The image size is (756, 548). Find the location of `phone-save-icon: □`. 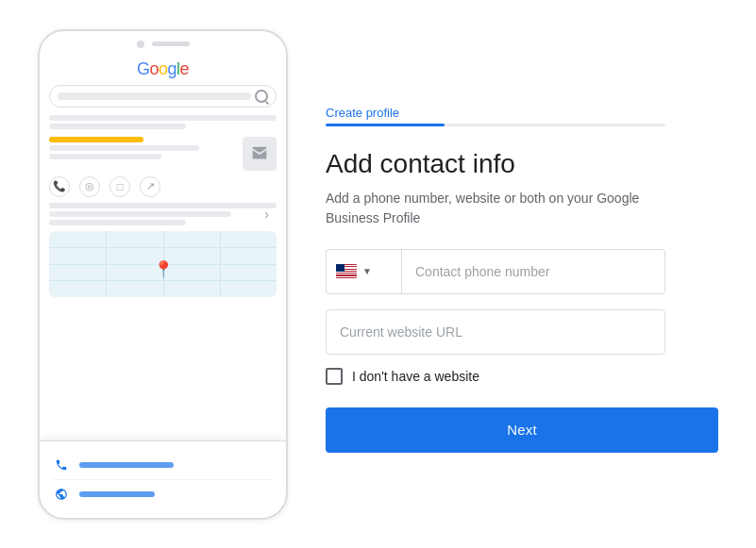

phone-save-icon: □ is located at coordinates (120, 187).